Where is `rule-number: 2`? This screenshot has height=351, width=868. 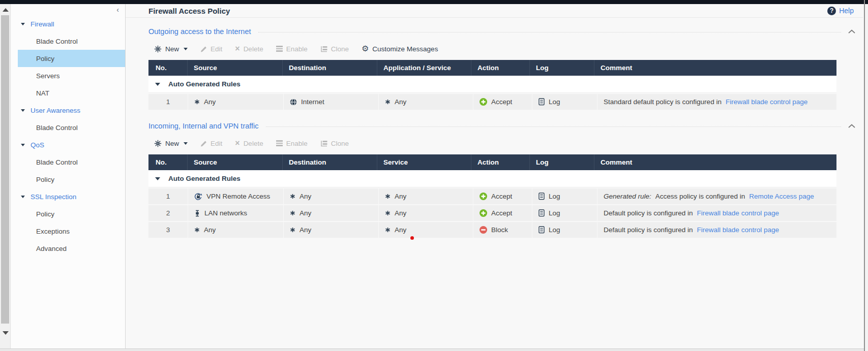 rule-number: 2 is located at coordinates (168, 213).